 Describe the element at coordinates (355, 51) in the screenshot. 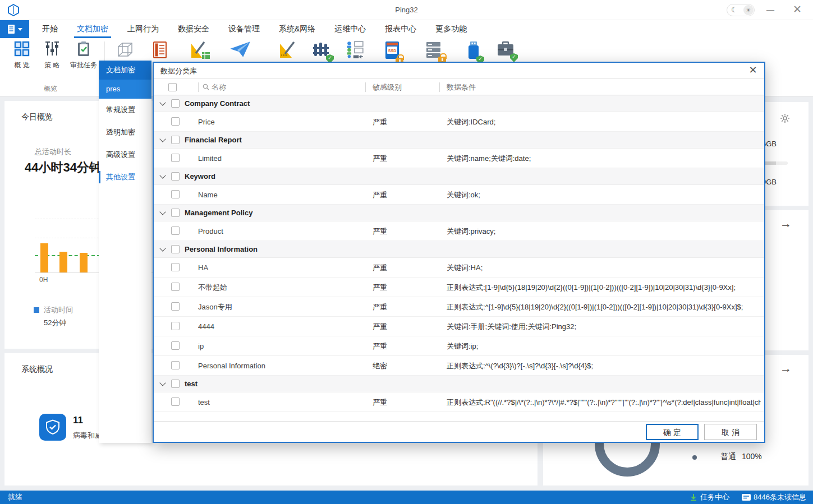

I see `org-structure-icon` at that location.